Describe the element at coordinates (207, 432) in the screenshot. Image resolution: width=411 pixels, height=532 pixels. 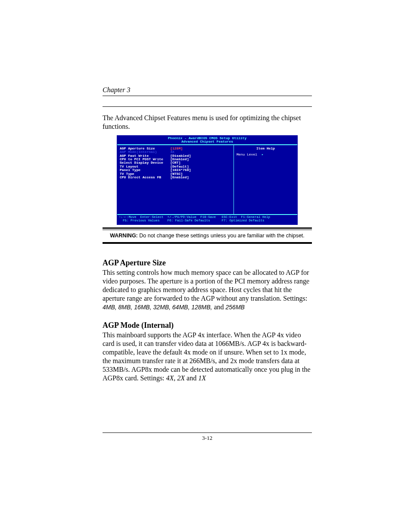
I see `footer-rule` at that location.